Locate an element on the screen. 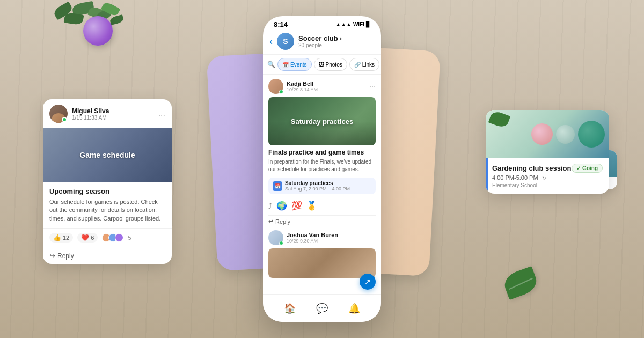 Image resolution: width=644 pixels, height=338 pixels. post-title: Finals practice and game times is located at coordinates (322, 152).